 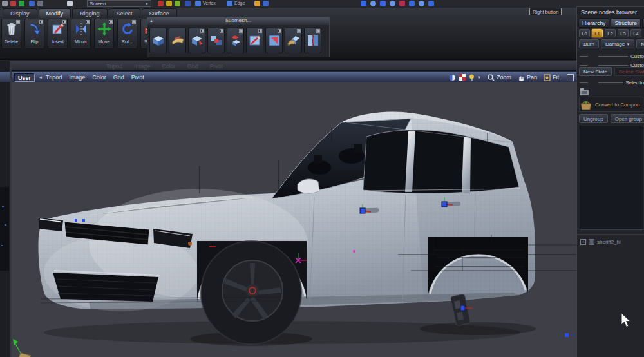 I want to click on submesh-tool-2-button, so click(x=178, y=41).